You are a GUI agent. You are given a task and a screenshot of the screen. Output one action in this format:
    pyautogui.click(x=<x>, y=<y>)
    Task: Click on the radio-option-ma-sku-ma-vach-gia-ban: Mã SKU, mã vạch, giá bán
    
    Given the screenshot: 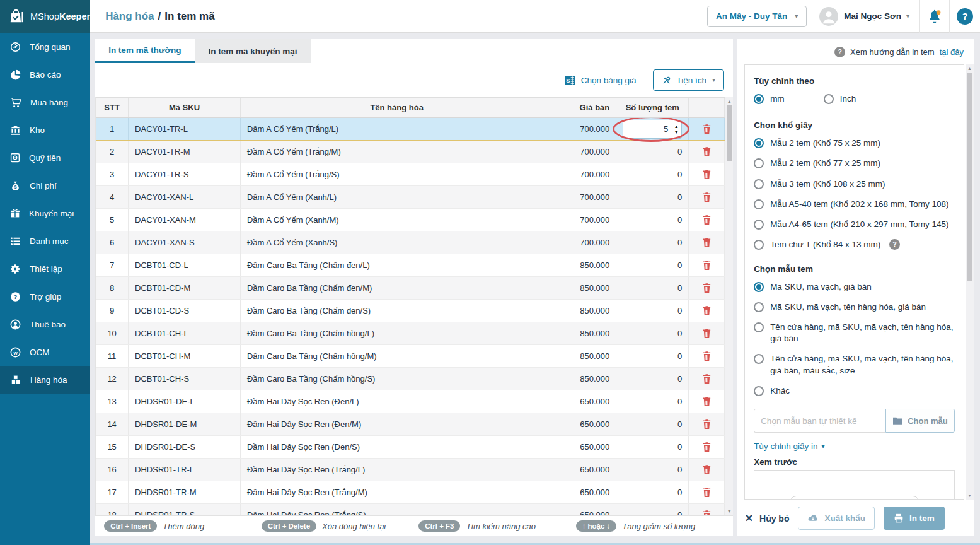 What is the action you would take?
    pyautogui.click(x=855, y=287)
    